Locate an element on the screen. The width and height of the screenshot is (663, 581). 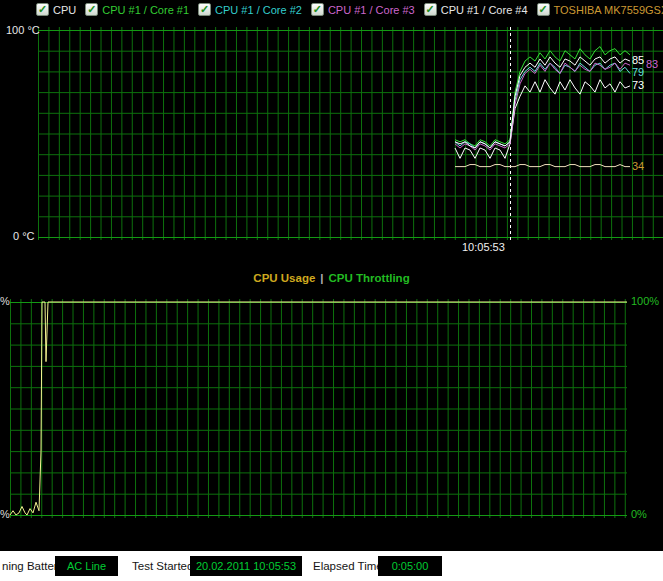
temp-axis-bottom-label: 0 °C is located at coordinates (24, 236).